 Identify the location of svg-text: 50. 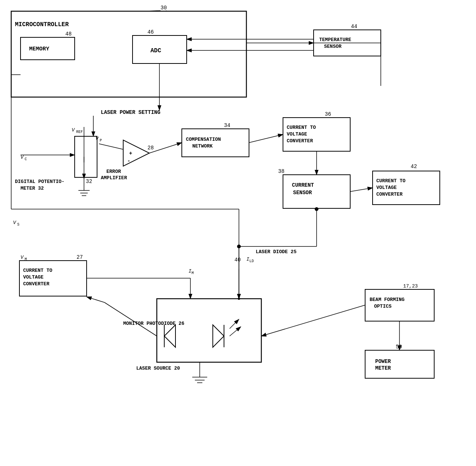
(399, 347).